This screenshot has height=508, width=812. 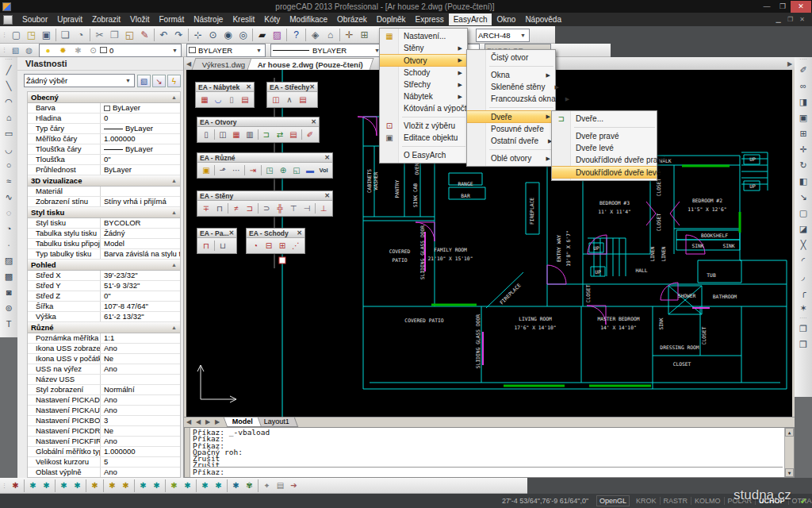 I want to click on draw-tool-icon: ▭, so click(x=9, y=133).